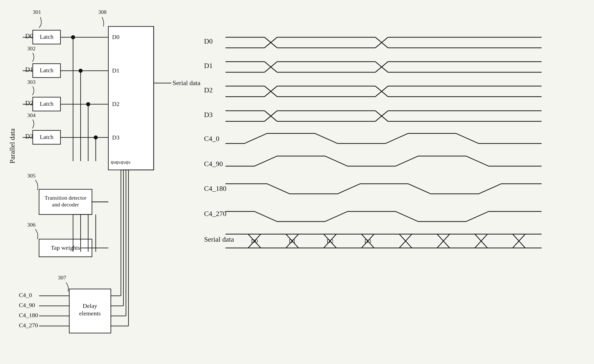 The image size is (594, 364). I want to click on ref-306: 306, so click(31, 225).